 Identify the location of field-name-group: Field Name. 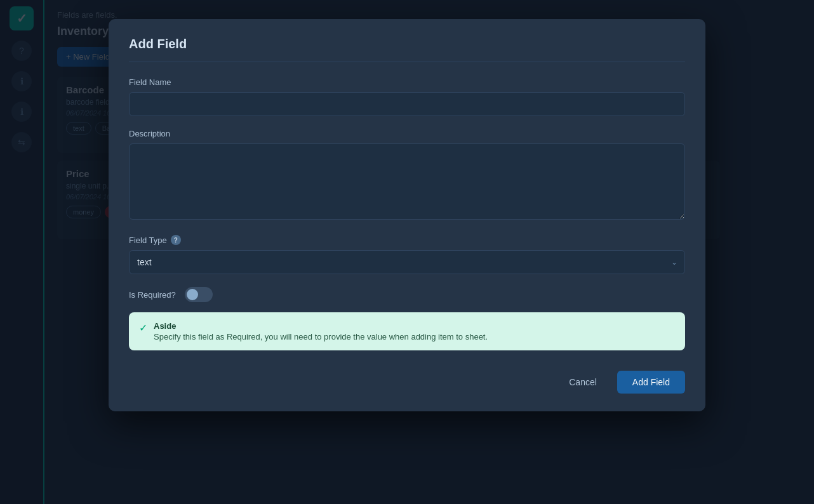
(407, 96).